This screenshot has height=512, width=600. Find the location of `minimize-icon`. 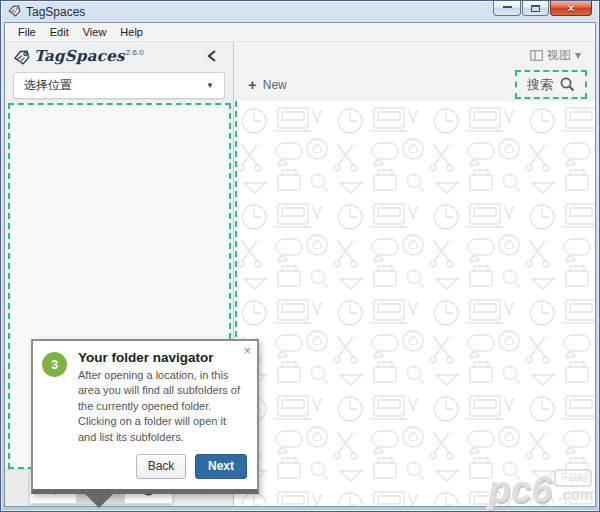

minimize-icon is located at coordinates (508, 6).